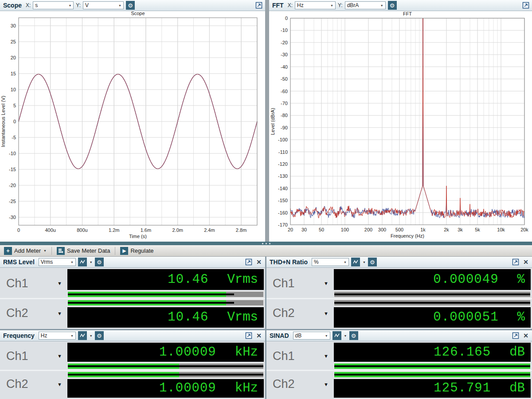  Describe the element at coordinates (301, 5) in the screenshot. I see `fft-x-unit-value: Hz` at that location.